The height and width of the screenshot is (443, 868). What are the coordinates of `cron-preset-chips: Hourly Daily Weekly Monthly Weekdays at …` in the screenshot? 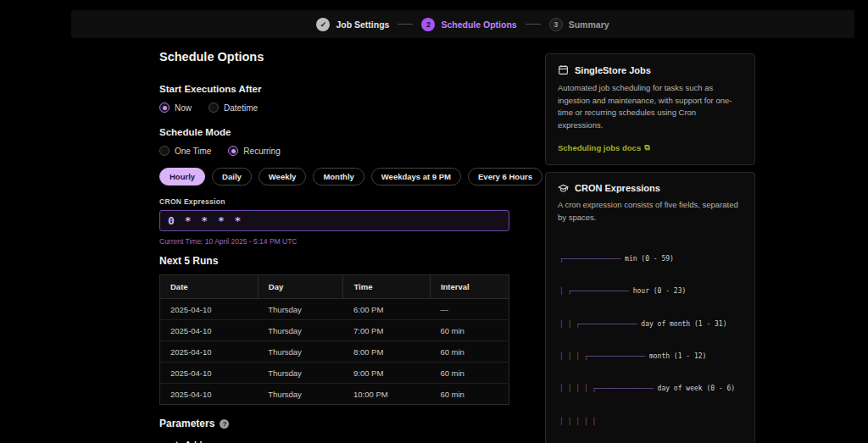 It's located at (334, 176).